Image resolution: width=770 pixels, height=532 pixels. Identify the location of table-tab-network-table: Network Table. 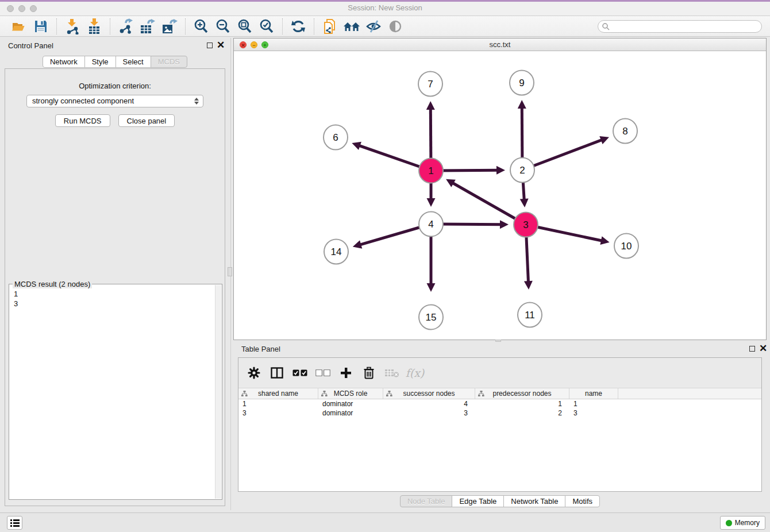
(534, 501).